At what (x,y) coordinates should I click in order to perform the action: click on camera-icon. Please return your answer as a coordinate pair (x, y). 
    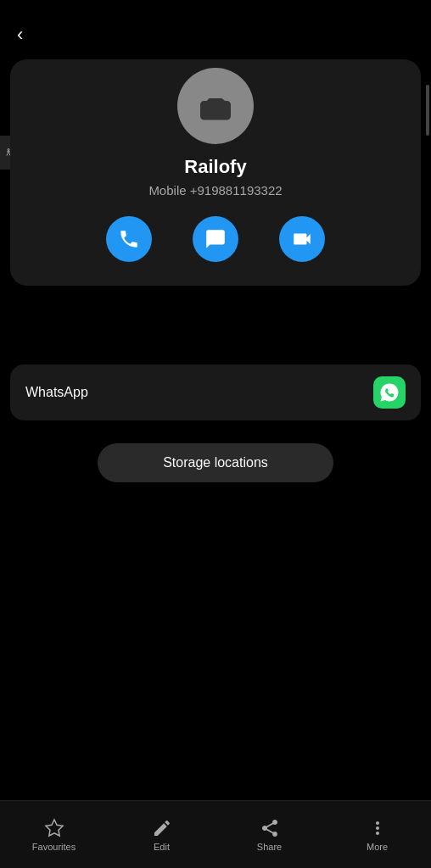
    Looking at the image, I should click on (216, 106).